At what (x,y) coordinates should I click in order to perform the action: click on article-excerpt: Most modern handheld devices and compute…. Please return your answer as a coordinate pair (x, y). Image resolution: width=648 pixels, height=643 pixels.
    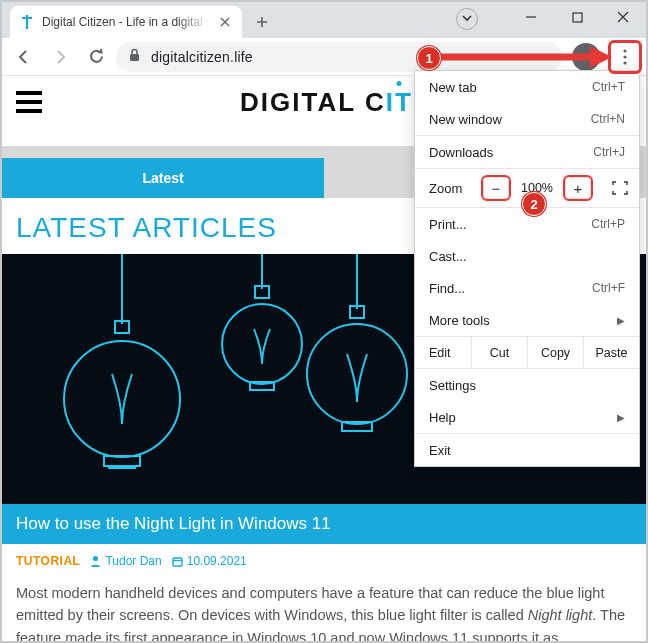
    Looking at the image, I should click on (324, 610).